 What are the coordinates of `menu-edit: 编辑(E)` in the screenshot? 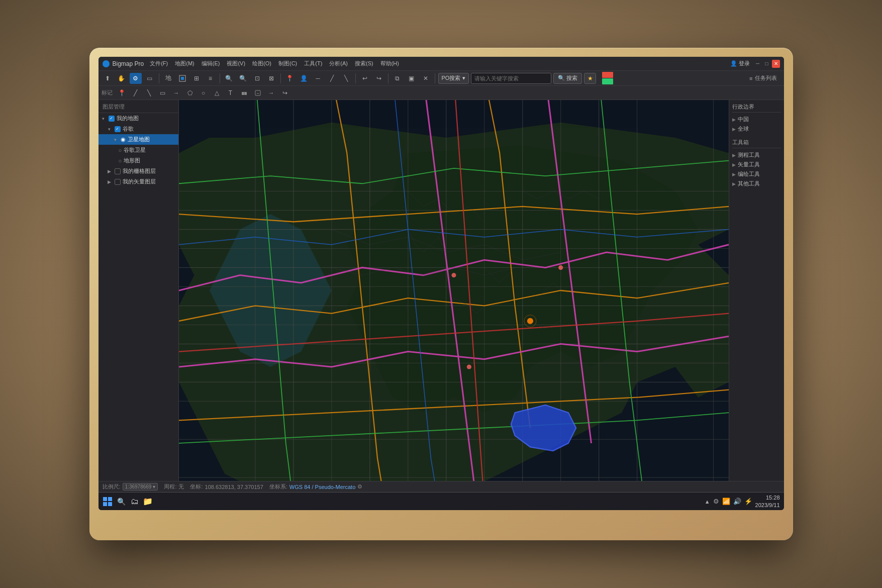 It's located at (211, 63).